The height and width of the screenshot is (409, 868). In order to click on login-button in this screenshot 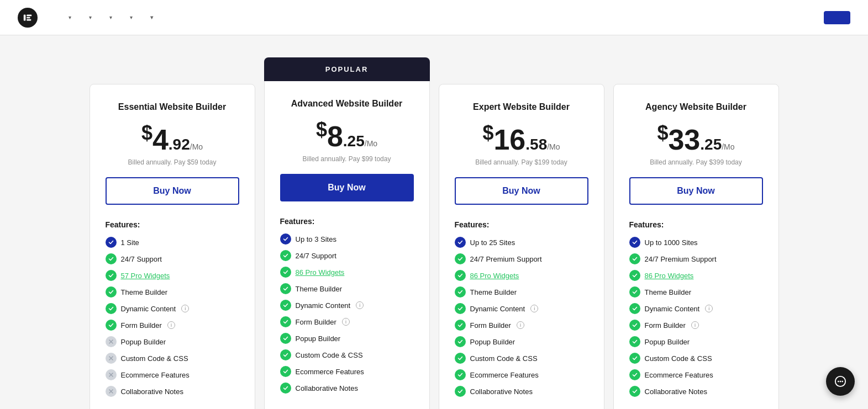, I will do `click(806, 18)`.